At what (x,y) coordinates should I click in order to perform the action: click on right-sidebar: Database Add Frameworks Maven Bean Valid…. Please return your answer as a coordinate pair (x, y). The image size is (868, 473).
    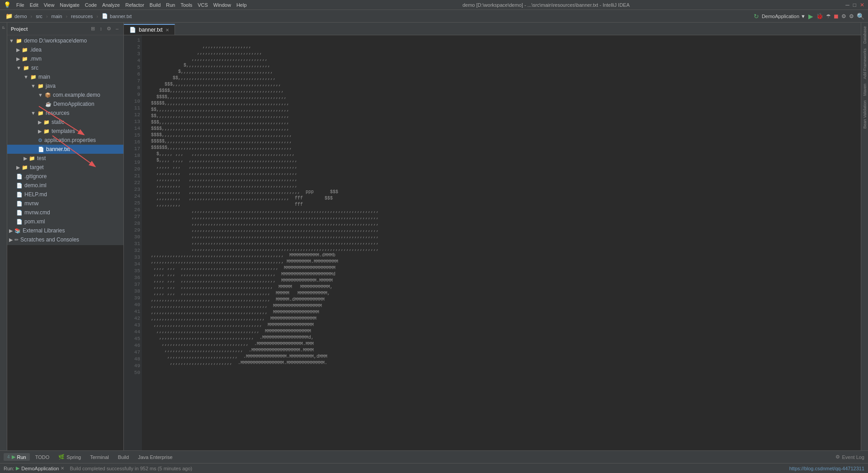
    Looking at the image, I should click on (864, 236).